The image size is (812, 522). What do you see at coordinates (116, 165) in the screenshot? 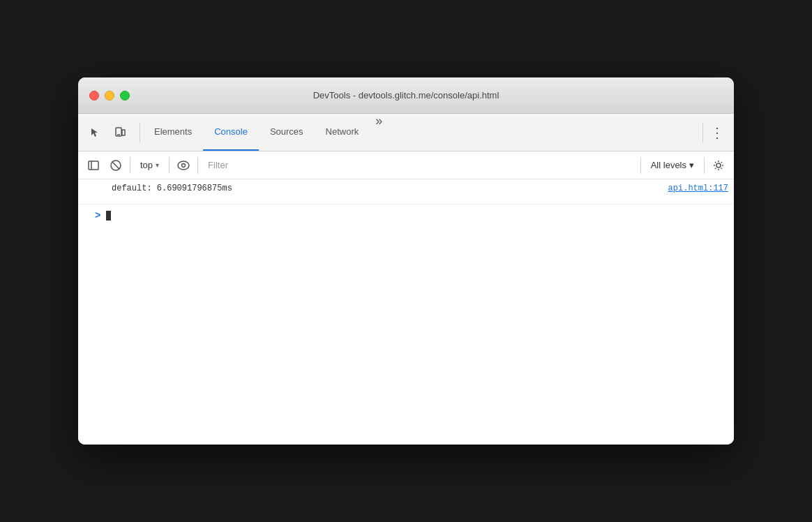
I see `clear-errors-button` at bounding box center [116, 165].